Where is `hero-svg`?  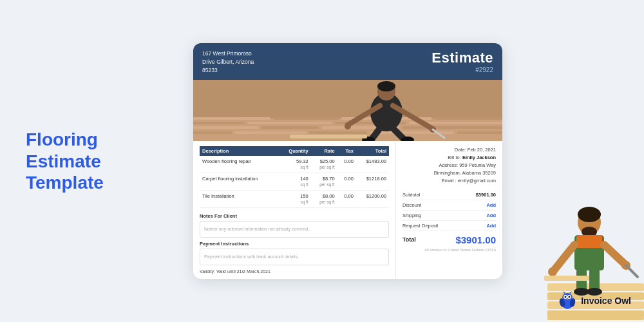
hero-svg is located at coordinates (348, 111).